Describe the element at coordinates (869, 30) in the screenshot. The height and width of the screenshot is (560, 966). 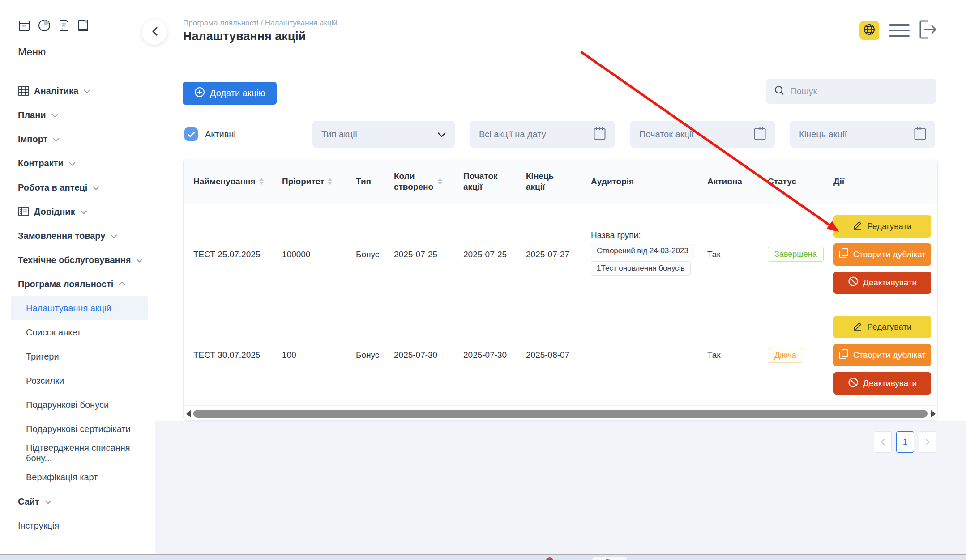
I see `globe-icon` at that location.